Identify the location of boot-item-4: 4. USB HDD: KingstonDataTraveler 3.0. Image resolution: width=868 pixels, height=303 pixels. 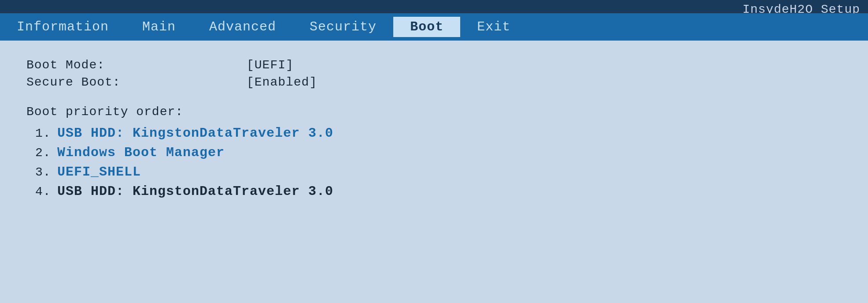
(434, 191).